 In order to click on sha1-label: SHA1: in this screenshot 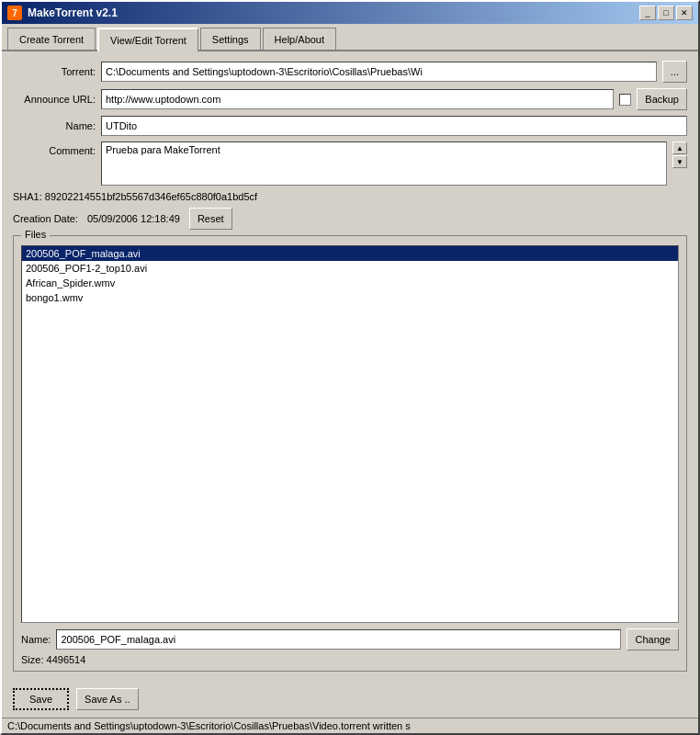, I will do `click(28, 197)`.